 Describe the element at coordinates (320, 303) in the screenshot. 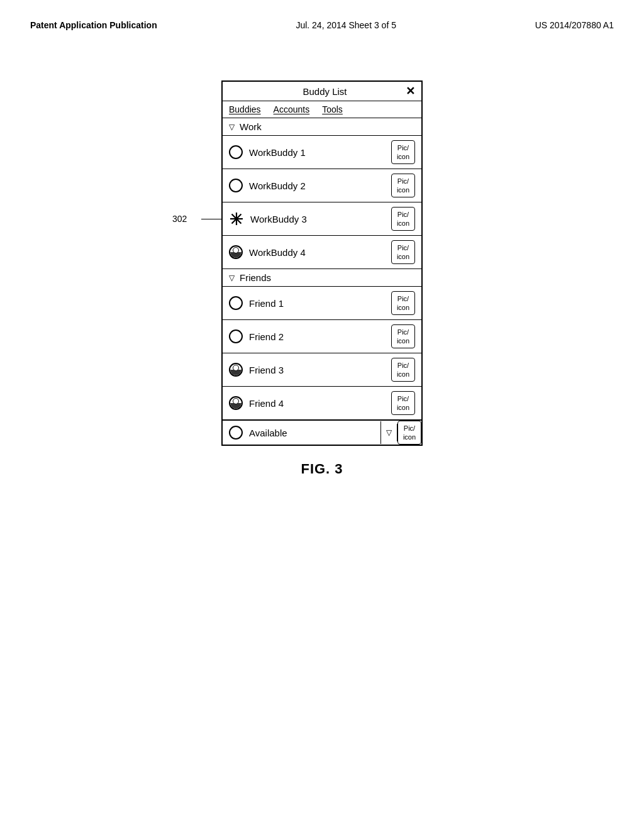

I see `buddy-name: Friend 1` at that location.